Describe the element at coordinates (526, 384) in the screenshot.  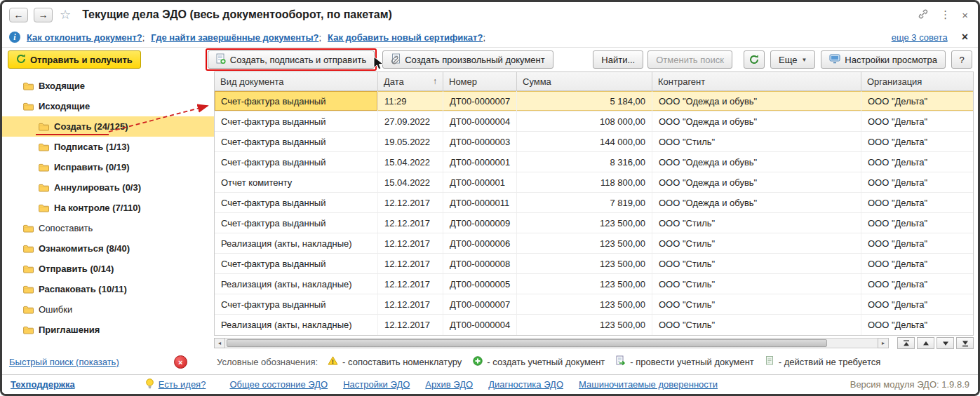
I see `footer-link-4: Диагностика ЭДО` at that location.